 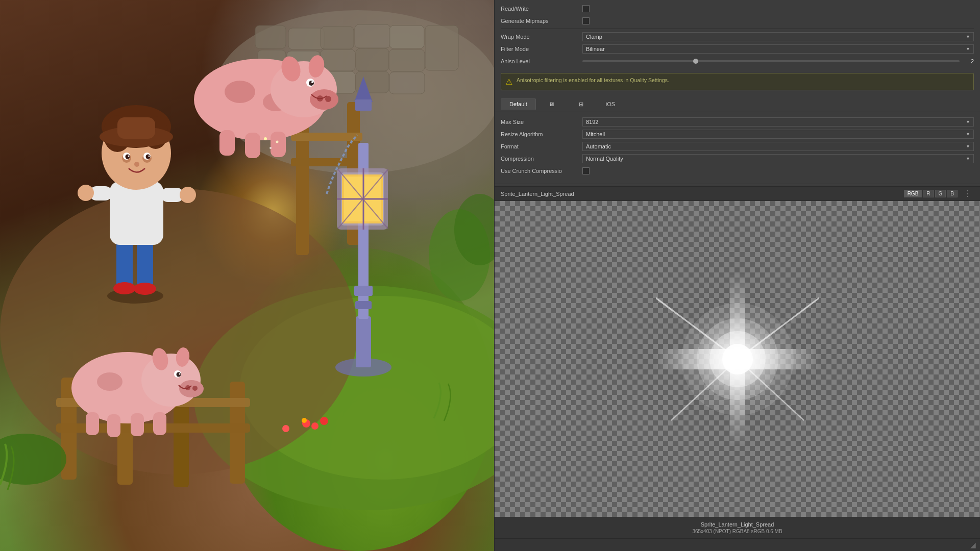 I want to click on compression-label: Compression, so click(x=542, y=159).